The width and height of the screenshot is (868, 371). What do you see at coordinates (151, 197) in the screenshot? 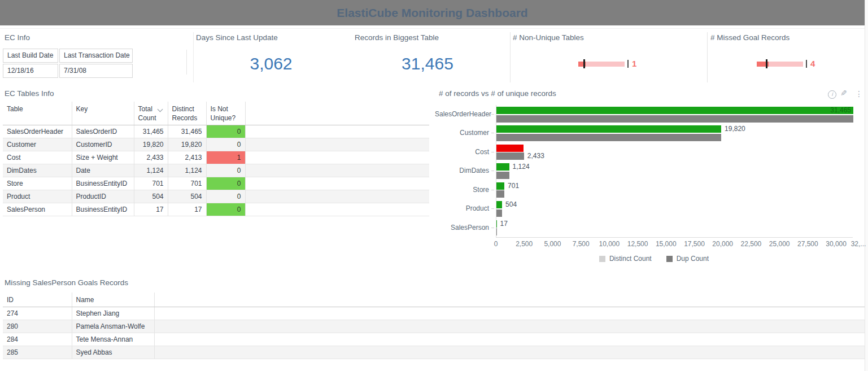
I see `cell-total-count: 504` at bounding box center [151, 197].